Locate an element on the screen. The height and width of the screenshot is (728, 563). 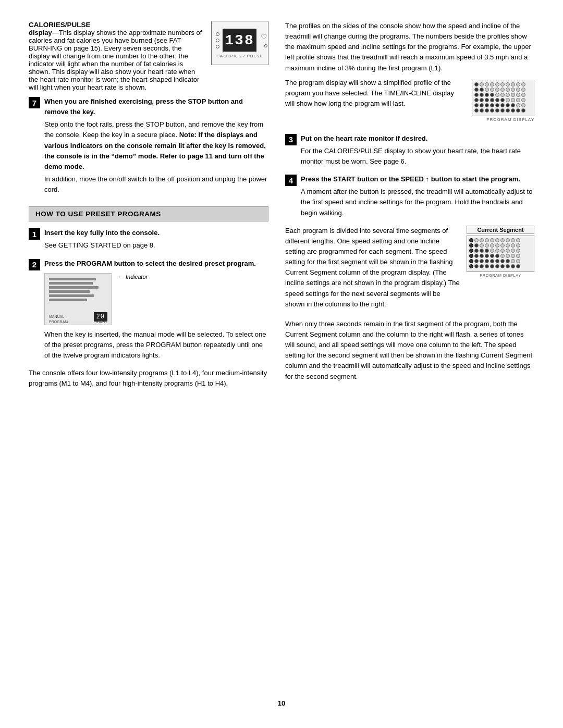
program-display-grid-block: PROGRAM DISPLAY is located at coordinates (503, 101).